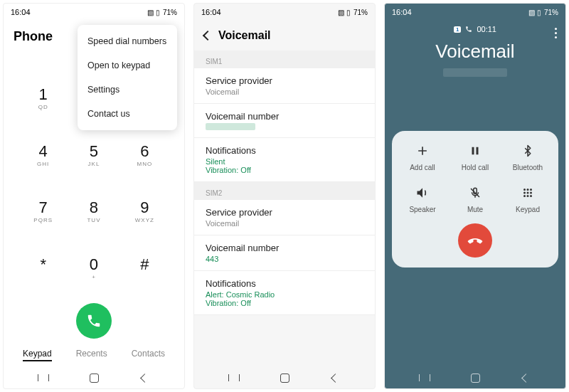 This screenshot has height=392, width=569. What do you see at coordinates (127, 41) in the screenshot?
I see `menu-speed-dial: Speed dial numbers` at bounding box center [127, 41].